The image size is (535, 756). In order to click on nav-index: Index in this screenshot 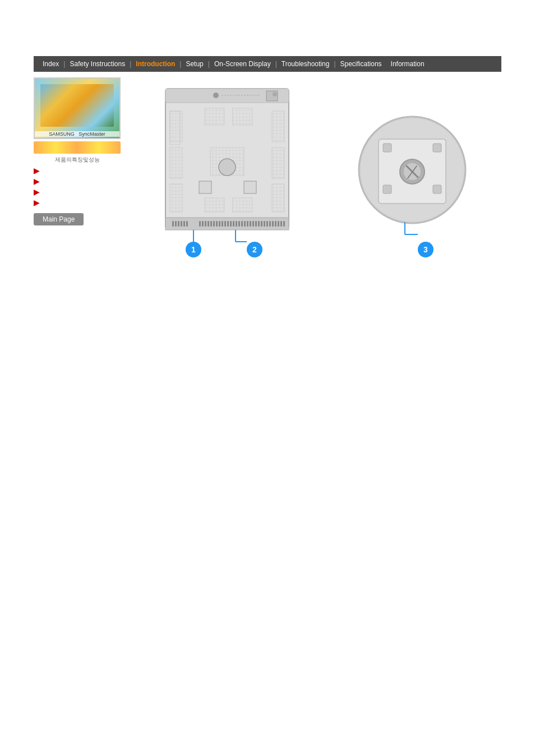, I will do `click(50, 64)`.